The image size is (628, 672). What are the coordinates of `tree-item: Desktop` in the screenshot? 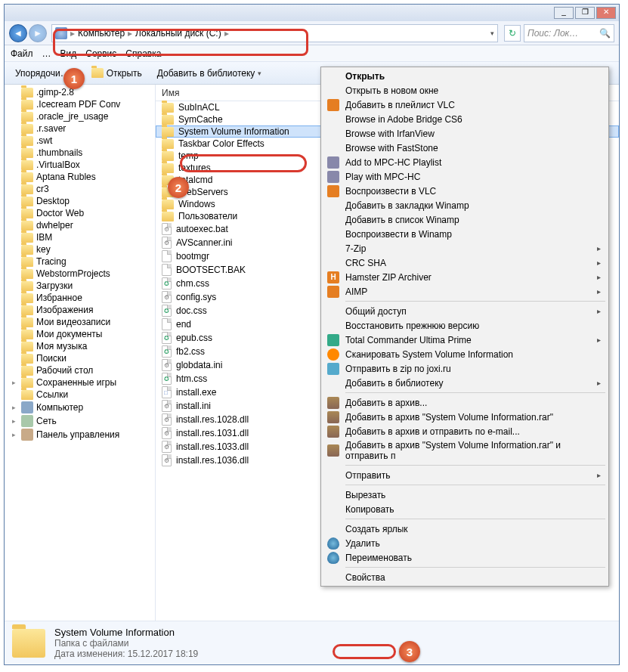 It's located at (80, 201).